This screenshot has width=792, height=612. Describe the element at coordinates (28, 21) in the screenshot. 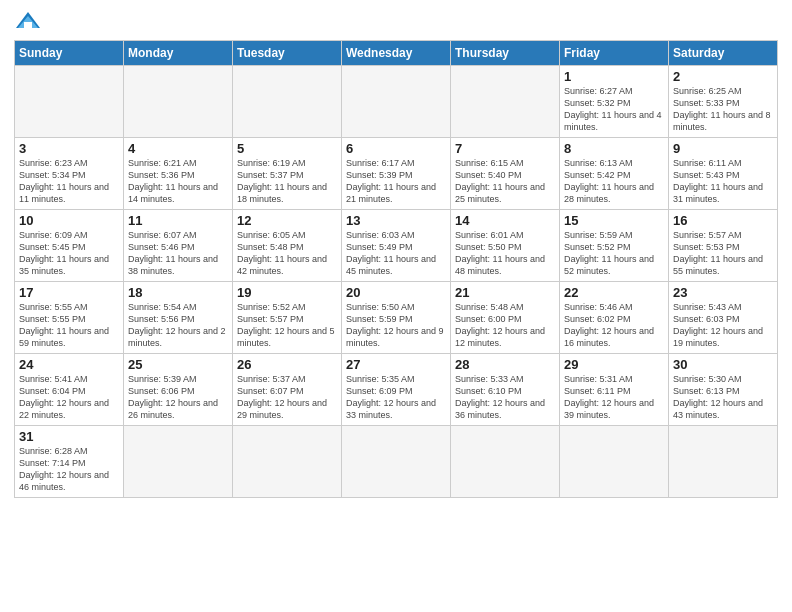

I see `logo-icon` at that location.